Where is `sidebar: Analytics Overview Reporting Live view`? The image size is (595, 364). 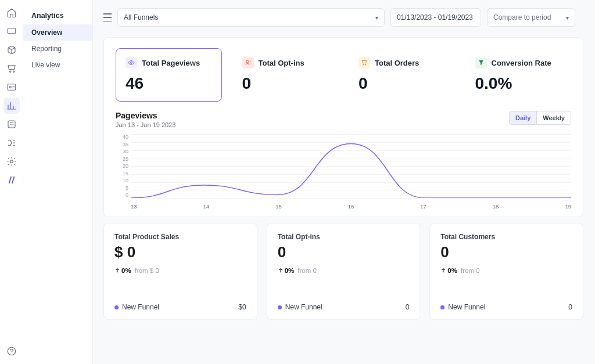
sidebar: Analytics Overview Reporting Live view is located at coordinates (58, 182).